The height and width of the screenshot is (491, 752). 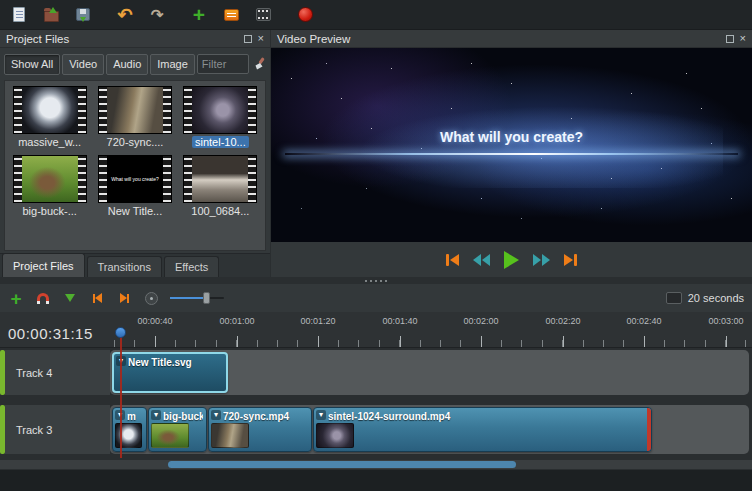 I want to click on center-playhead-button, so click(x=151, y=298).